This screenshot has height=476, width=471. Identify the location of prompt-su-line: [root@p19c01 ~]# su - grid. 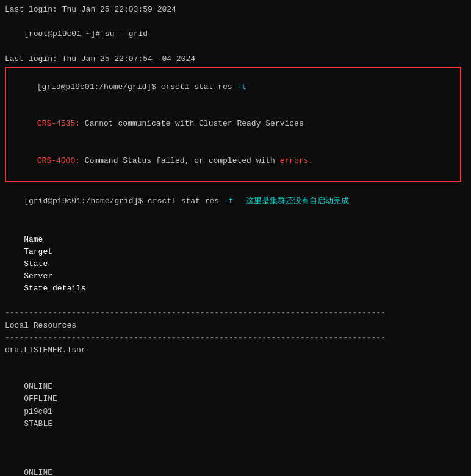
(235, 34).